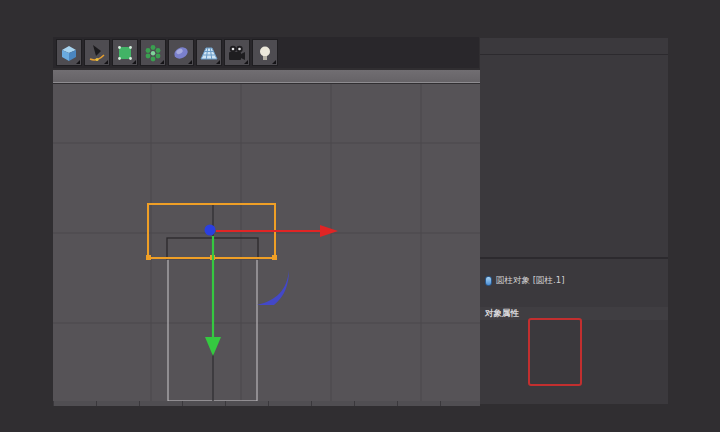  What do you see at coordinates (574, 48) in the screenshot?
I see `object-manager-menubar` at bounding box center [574, 48].